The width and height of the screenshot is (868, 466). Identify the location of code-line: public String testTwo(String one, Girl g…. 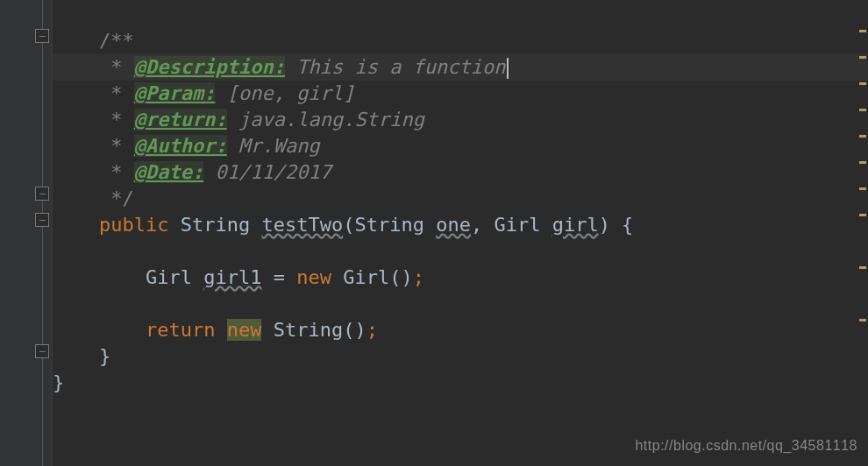
(460, 225).